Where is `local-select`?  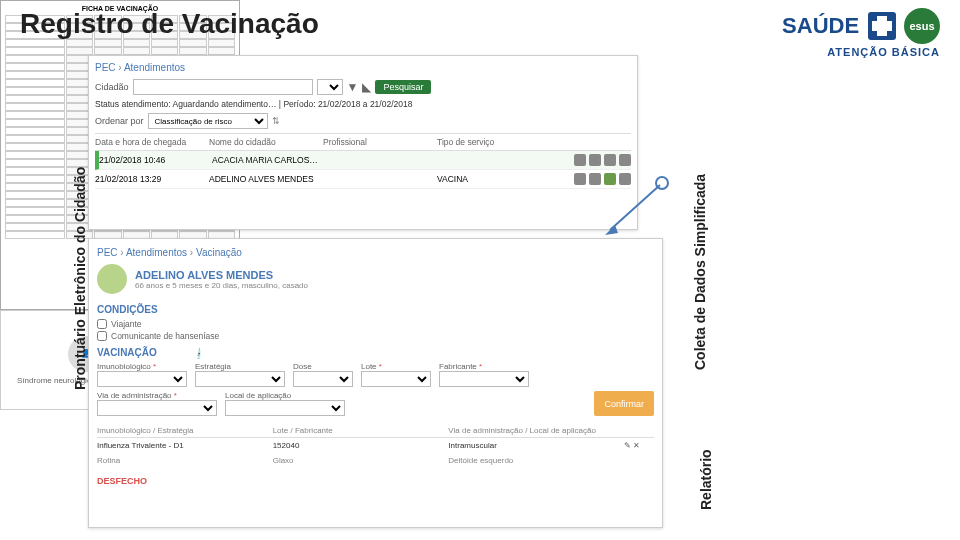
local-select is located at coordinates (285, 408).